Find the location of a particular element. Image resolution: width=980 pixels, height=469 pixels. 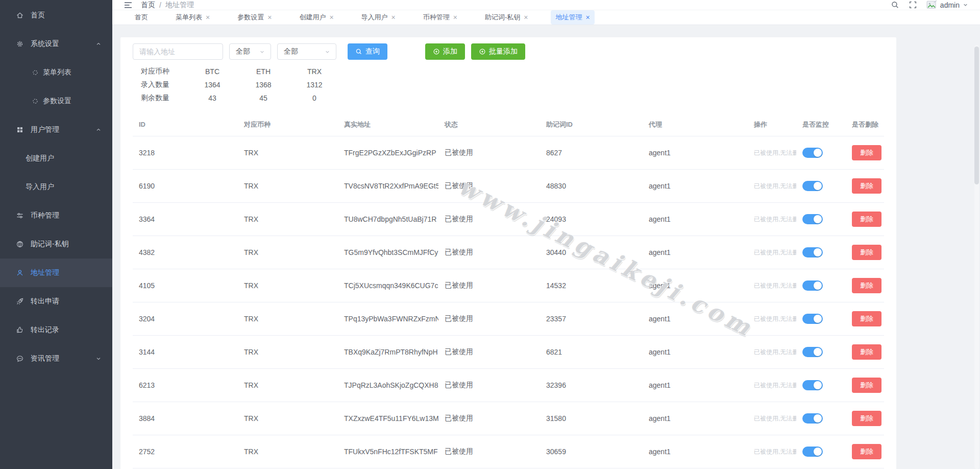

query-button: 查询 is located at coordinates (368, 52).